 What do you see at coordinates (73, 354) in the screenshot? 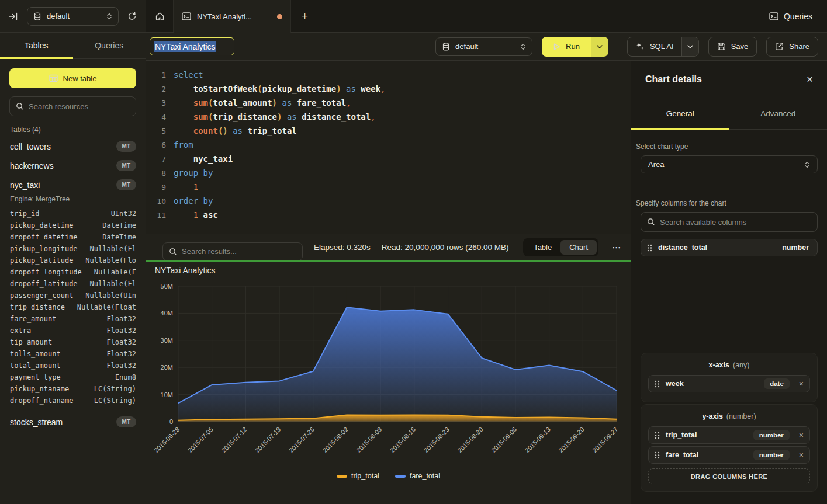
I see `column-row: tolls_amountFloat32` at bounding box center [73, 354].